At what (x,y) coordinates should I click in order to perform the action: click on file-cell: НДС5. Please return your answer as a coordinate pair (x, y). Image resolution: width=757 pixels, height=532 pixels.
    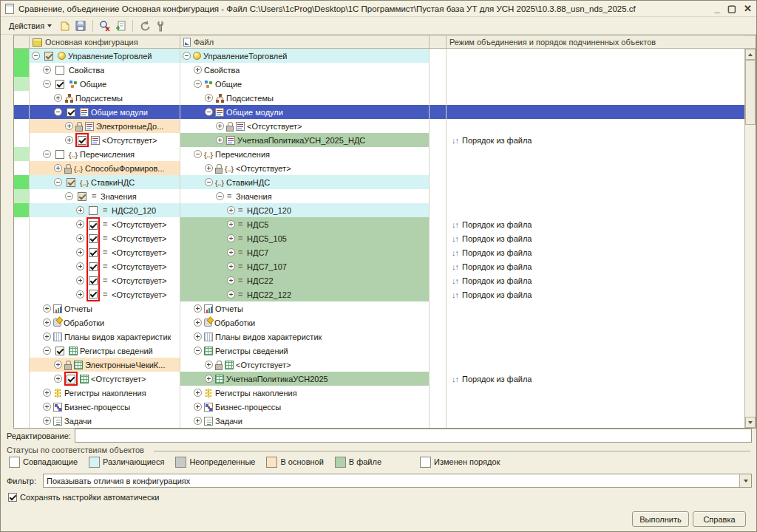
    Looking at the image, I should click on (305, 225).